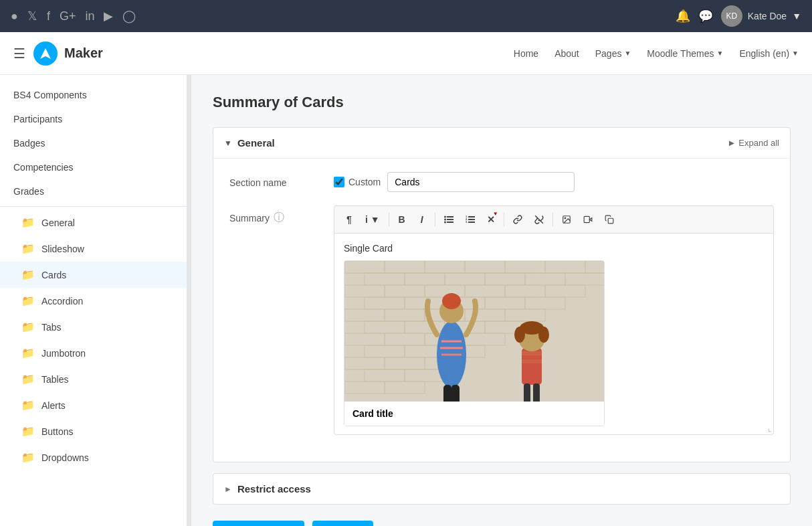  What do you see at coordinates (609, 220) in the screenshot?
I see `toolbar-copy-btn` at bounding box center [609, 220].